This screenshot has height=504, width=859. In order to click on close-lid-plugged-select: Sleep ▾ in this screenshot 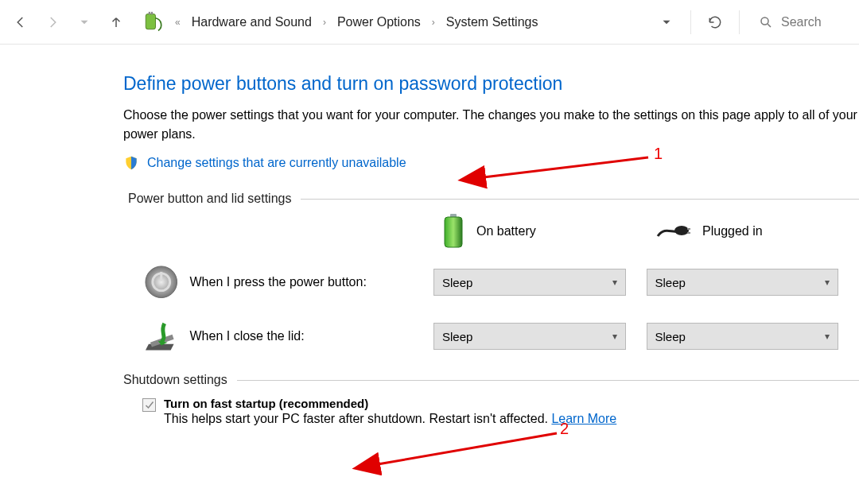, I will do `click(743, 336)`.